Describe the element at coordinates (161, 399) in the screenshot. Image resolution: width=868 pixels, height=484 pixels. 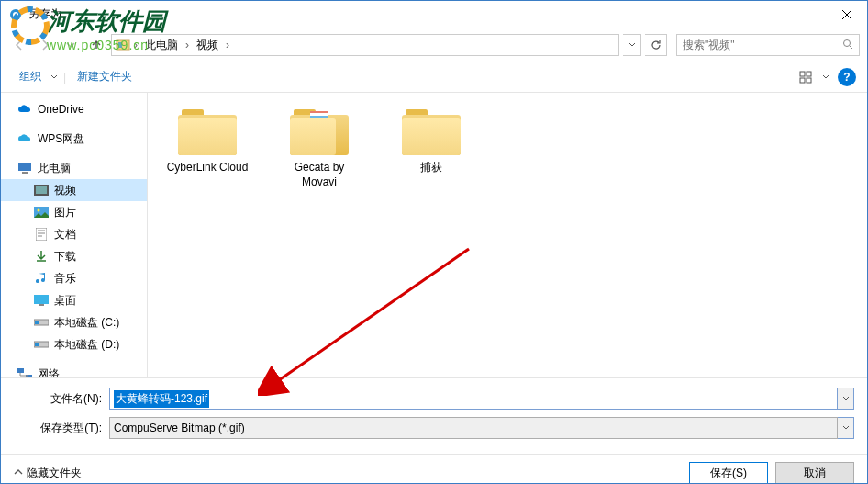
I see `filename-value: 大黄蜂转码-123.gif` at that location.